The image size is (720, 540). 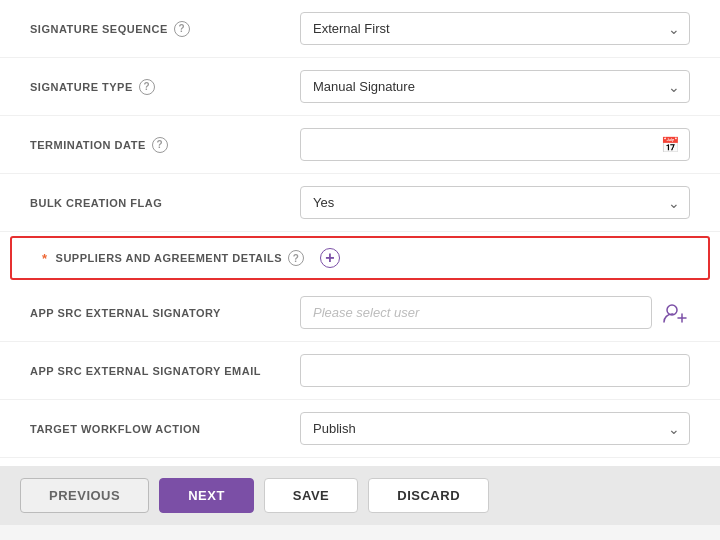 What do you see at coordinates (495, 312) in the screenshot?
I see `user-select-wrapper` at bounding box center [495, 312].